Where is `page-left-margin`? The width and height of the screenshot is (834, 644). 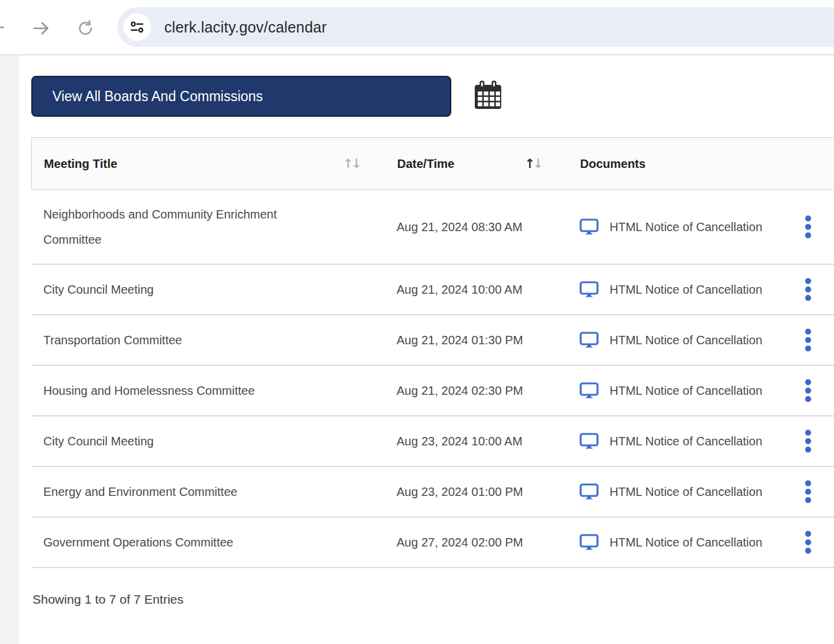 page-left-margin is located at coordinates (10, 350).